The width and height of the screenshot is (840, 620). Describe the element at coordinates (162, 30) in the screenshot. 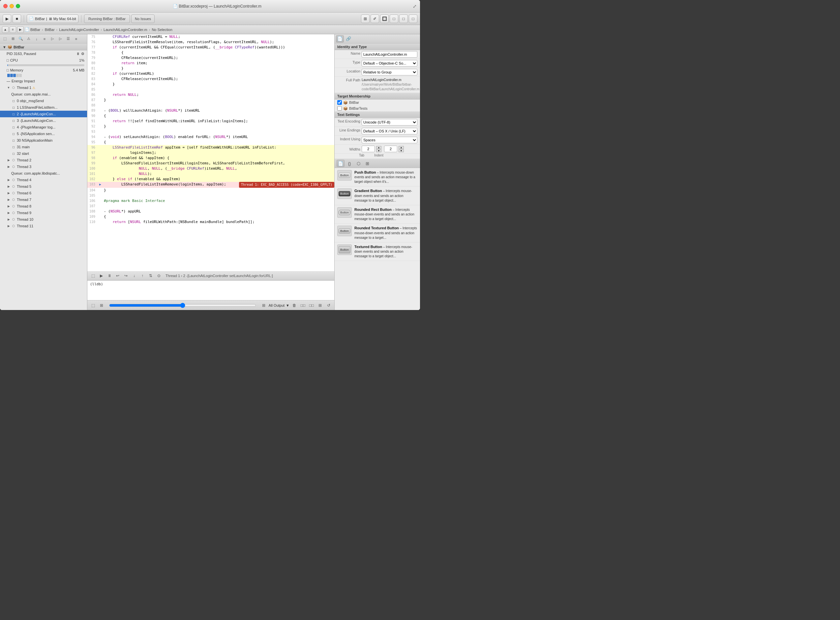

I see `breadcrumb-selection: No Selection` at that location.